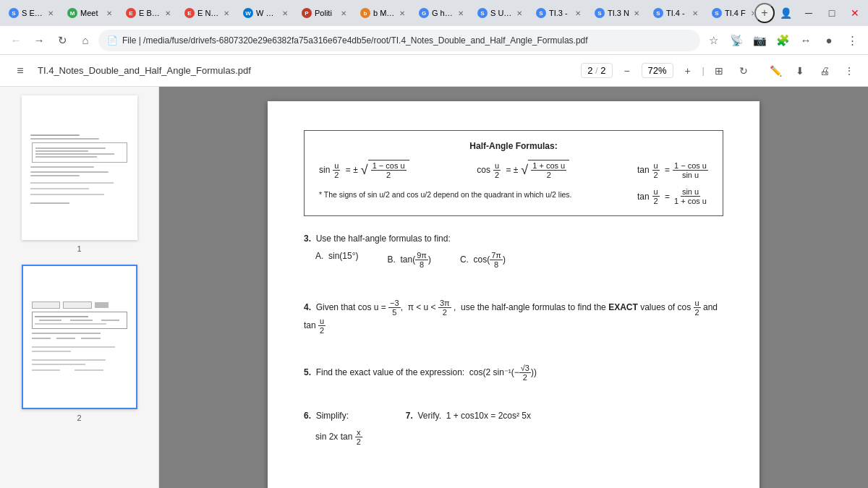 The width and height of the screenshot is (868, 488). What do you see at coordinates (383, 13) in the screenshot?
I see `tab-t7: b b My Ti ✕` at bounding box center [383, 13].